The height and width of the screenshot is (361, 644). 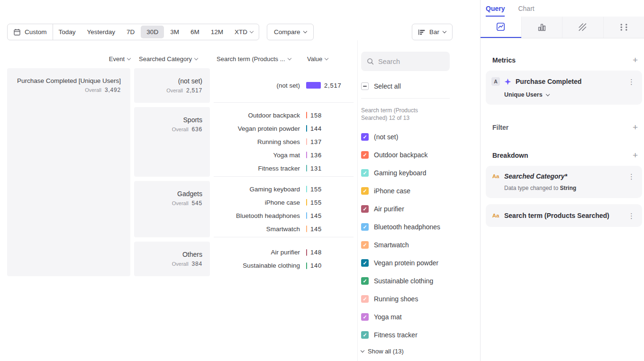 I want to click on tab-chart: Chart, so click(x=526, y=10).